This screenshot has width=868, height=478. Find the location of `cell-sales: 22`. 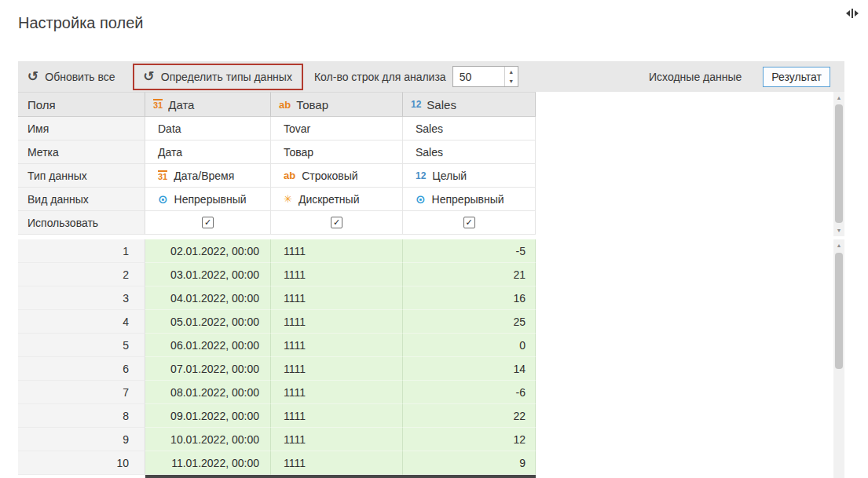

cell-sales: 22 is located at coordinates (470, 416).